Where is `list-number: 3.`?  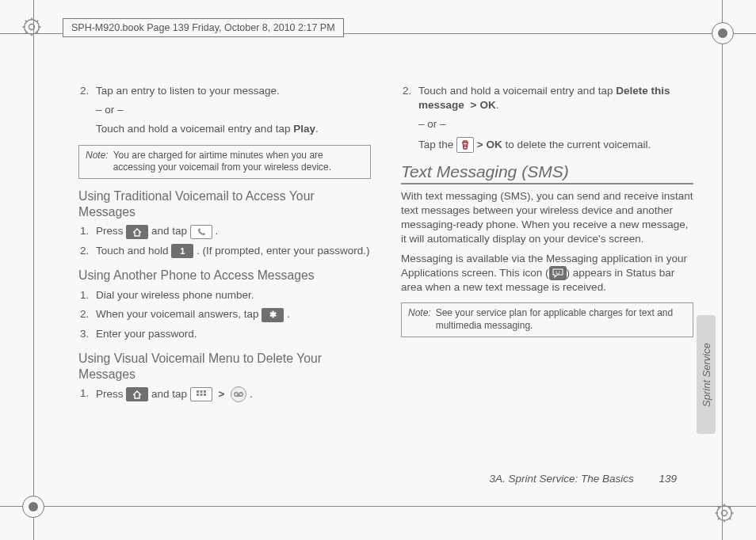 list-number: 3. is located at coordinates (84, 334).